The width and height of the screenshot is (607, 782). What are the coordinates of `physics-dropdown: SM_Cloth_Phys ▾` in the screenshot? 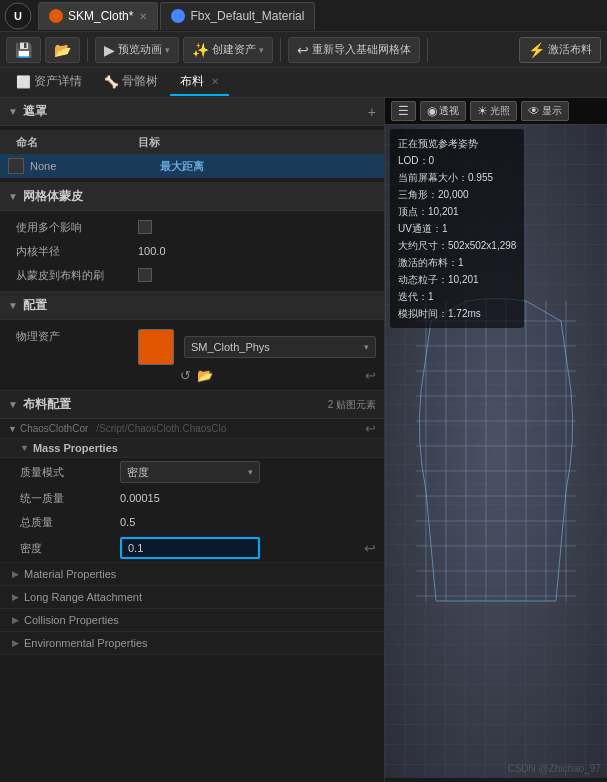 It's located at (280, 347).